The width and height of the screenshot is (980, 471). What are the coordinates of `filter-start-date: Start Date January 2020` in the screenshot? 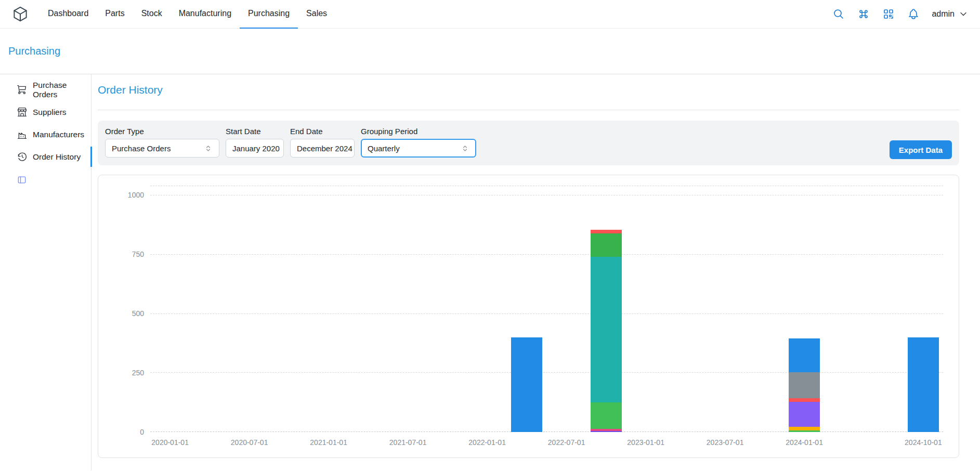 It's located at (255, 142).